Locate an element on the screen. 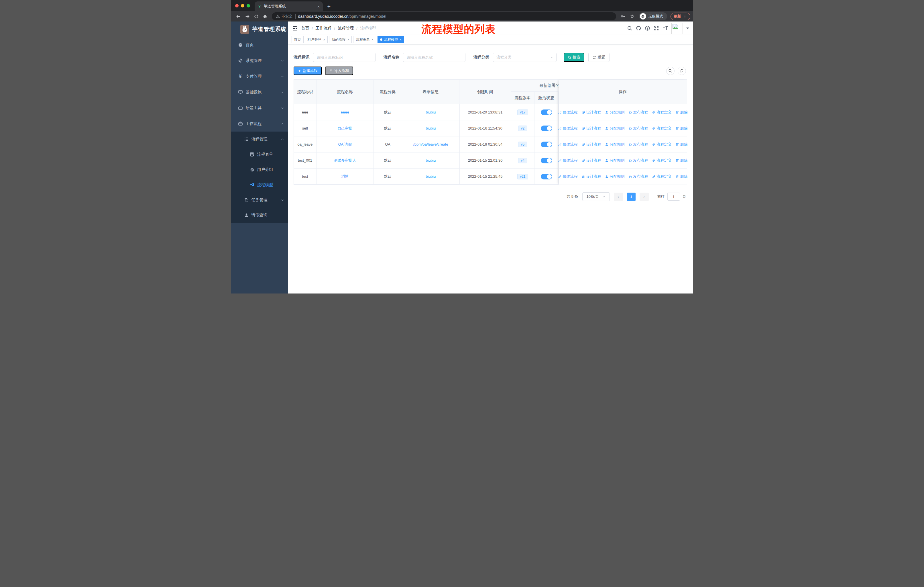 The height and width of the screenshot is (587, 924). security-status: 不安全 is located at coordinates (284, 16).